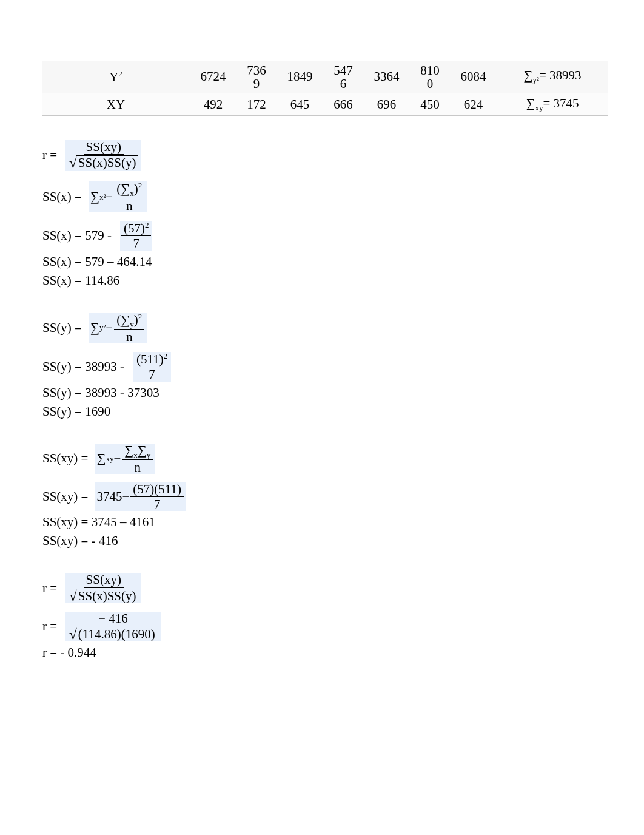  I want to click on table-row: Y26724736918495476336481006084∑y²= 38993, so click(325, 77).